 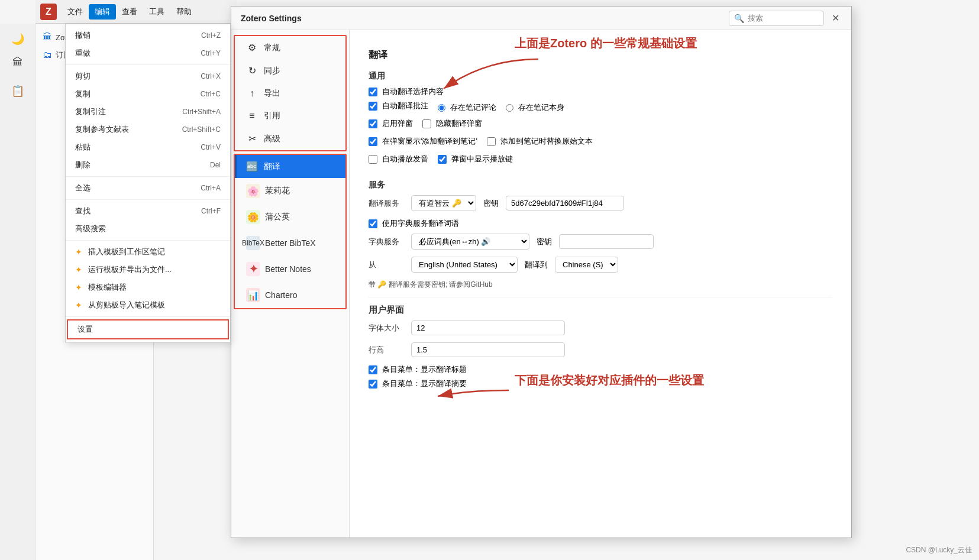 I want to click on notes-button: 📋, so click(x=18, y=91).